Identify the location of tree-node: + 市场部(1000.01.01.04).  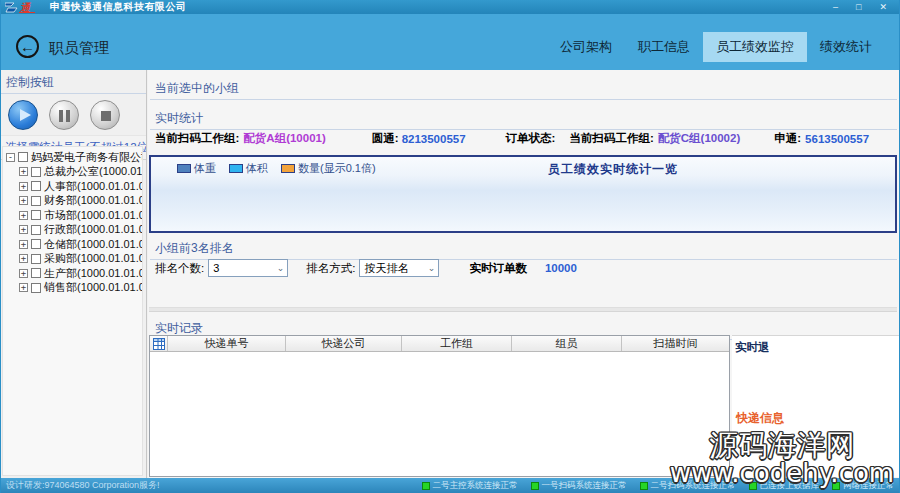
(80, 216).